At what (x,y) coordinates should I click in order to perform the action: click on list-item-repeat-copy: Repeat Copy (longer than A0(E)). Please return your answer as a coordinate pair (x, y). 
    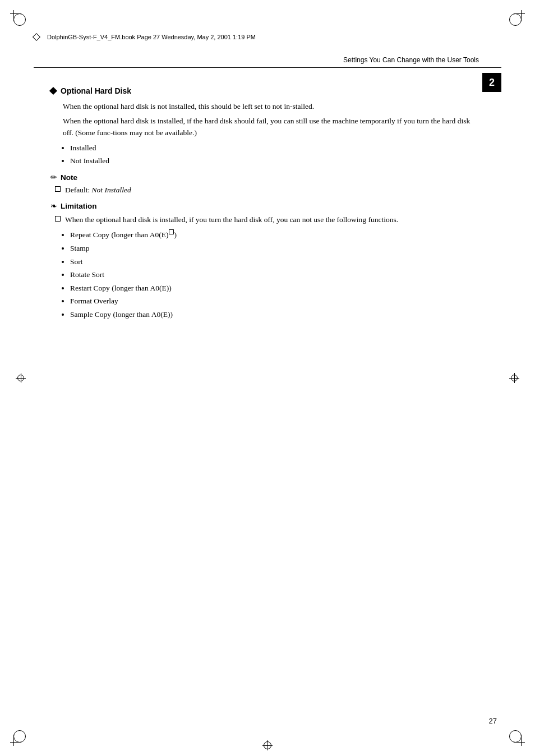
    Looking at the image, I should click on (275, 235).